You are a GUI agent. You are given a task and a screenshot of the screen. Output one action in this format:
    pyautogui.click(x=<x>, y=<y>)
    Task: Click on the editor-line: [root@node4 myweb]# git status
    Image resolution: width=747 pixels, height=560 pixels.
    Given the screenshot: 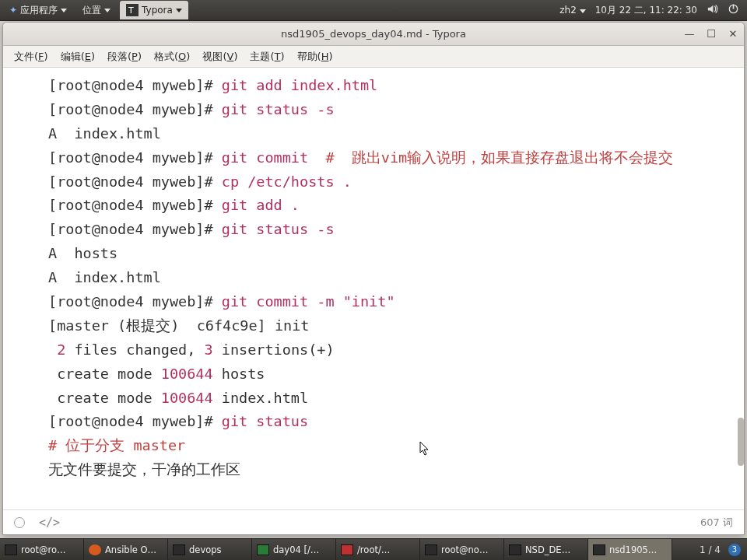 What is the action you would take?
    pyautogui.click(x=396, y=422)
    